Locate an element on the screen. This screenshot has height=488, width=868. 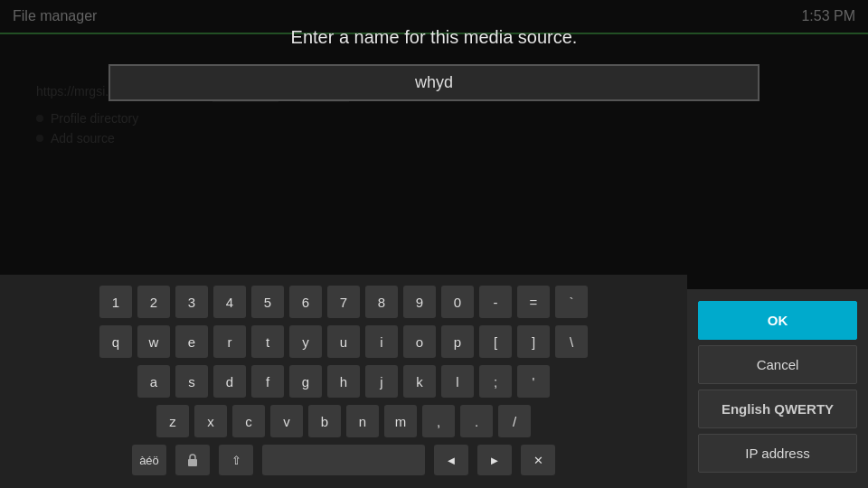
key-backslash: \ is located at coordinates (571, 342).